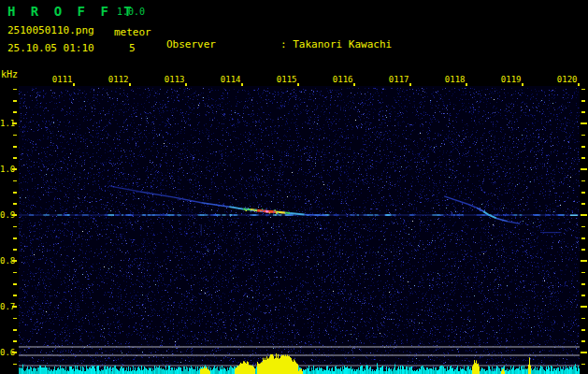 This screenshot has width=588, height=374. Describe the element at coordinates (286, 45) in the screenshot. I see `info-sep: :` at that location.